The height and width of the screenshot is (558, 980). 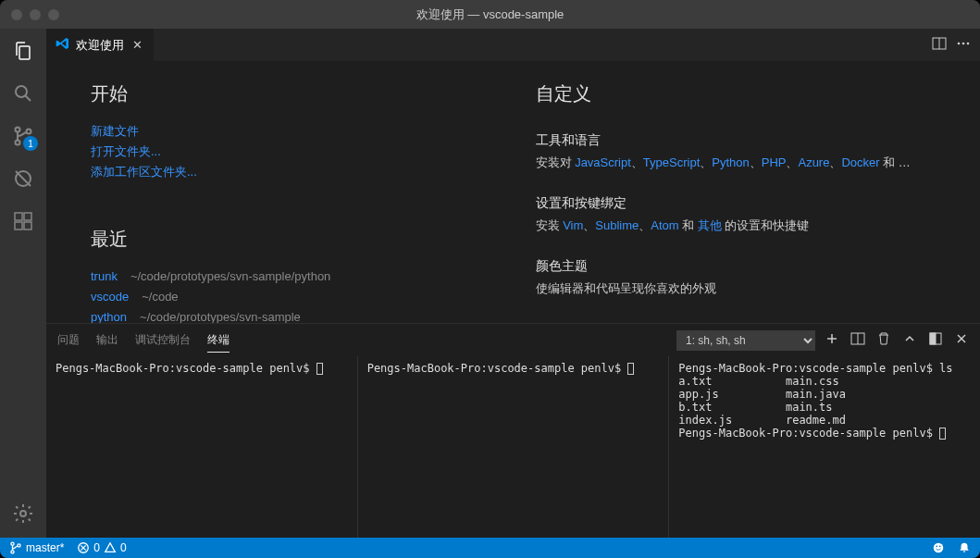 What do you see at coordinates (490, 15) in the screenshot?
I see `window-title: 欢迎使用 — vscode-sample` at bounding box center [490, 15].